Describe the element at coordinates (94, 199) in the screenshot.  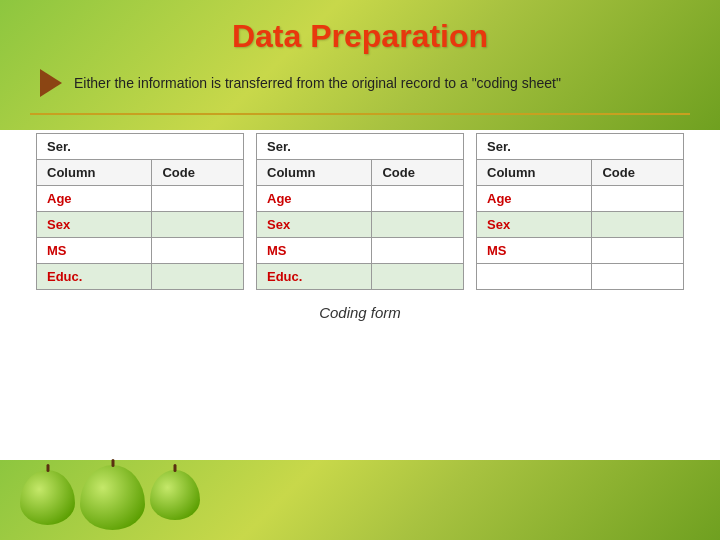
I see `table1-row-age-col: Age` at that location.